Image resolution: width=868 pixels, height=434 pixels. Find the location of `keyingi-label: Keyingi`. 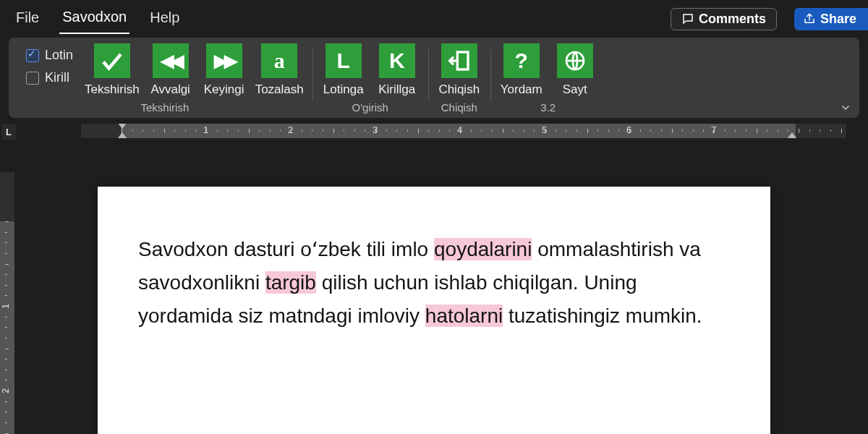

keyingi-label: Keyingi is located at coordinates (224, 90).